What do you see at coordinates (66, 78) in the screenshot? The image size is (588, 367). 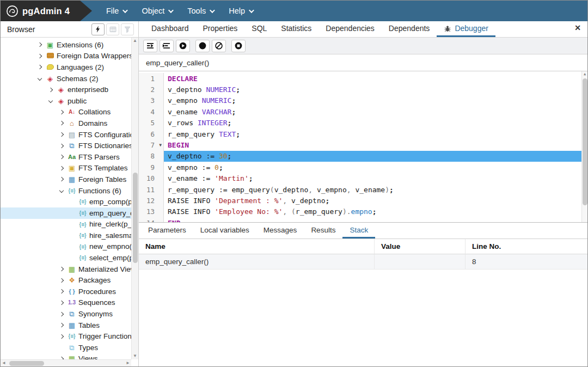 I see `tree-item-schemas-2-: ◈Schemas (2)` at bounding box center [66, 78].